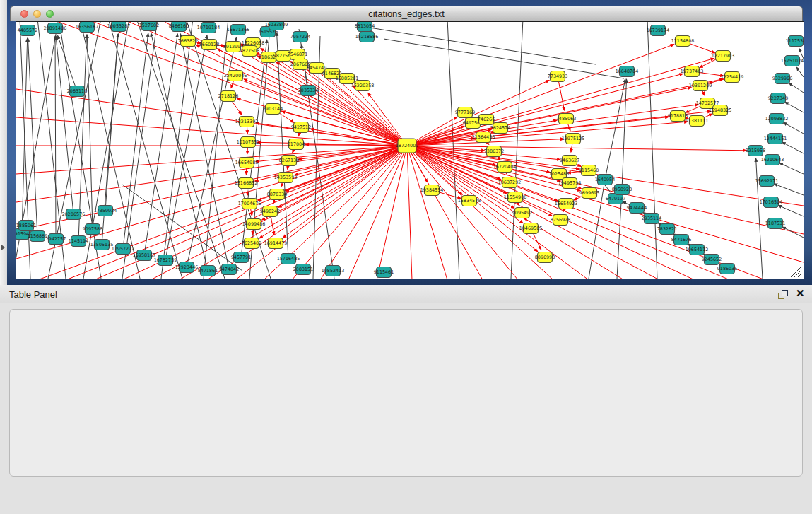 Image resolution: width=812 pixels, height=514 pixels. What do you see at coordinates (348, 78) in the screenshot?
I see `graph-node-label: 15885201` at bounding box center [348, 78].